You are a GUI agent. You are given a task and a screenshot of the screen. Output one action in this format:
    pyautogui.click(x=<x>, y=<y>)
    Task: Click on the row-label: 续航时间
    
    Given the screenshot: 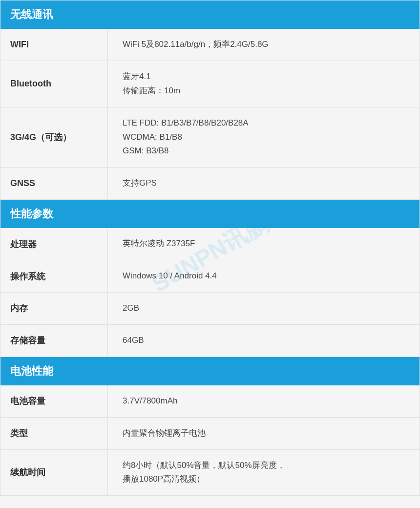 What is the action you would take?
    pyautogui.click(x=54, y=473)
    